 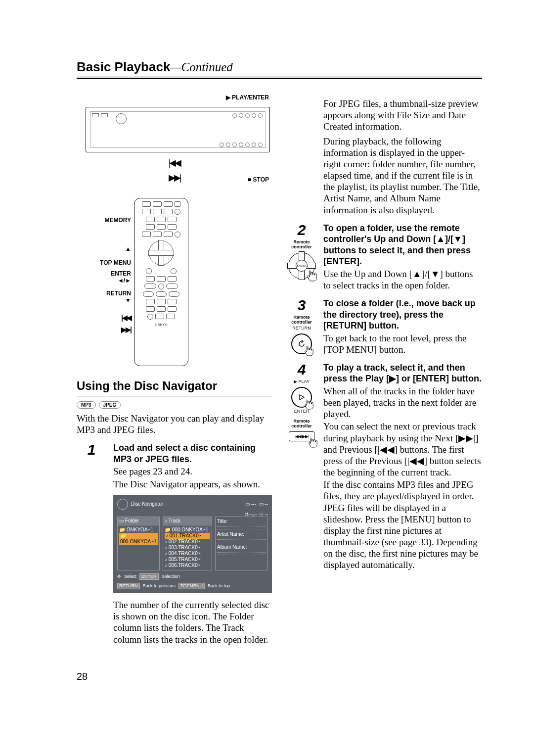 I want to click on step-3-sub: Remote controller, so click(x=302, y=320).